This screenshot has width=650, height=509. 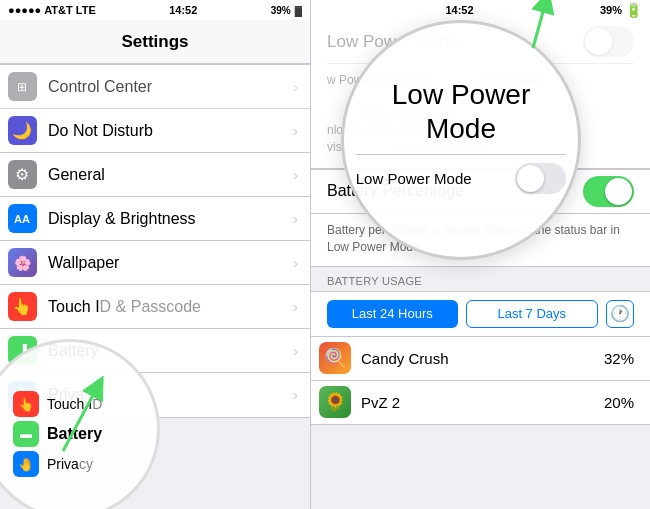 What do you see at coordinates (155, 42) in the screenshot?
I see `nav-bar: Settings` at bounding box center [155, 42].